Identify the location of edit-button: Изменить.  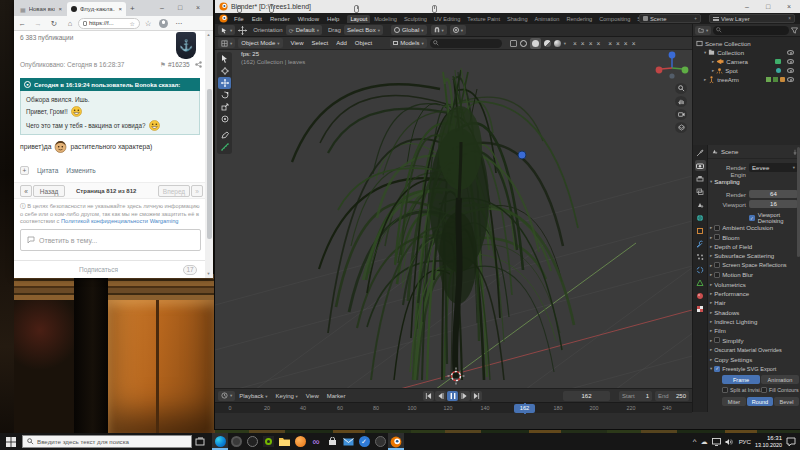
(80, 170).